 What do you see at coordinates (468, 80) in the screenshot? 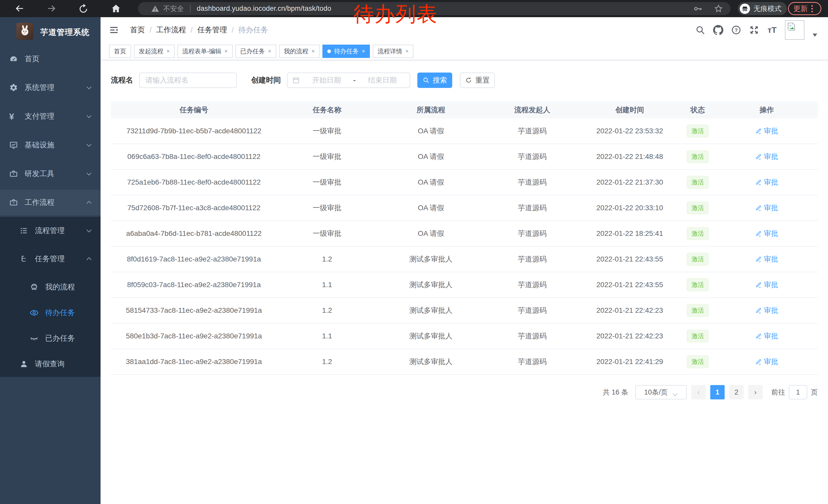
I see `reset-button-icon` at bounding box center [468, 80].